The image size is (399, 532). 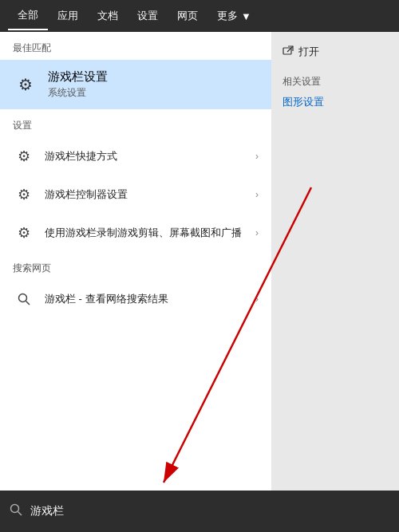 What do you see at coordinates (150, 156) in the screenshot?
I see `settings-item-shortcuts-text: 游戏栏快捷方式` at bounding box center [150, 156].